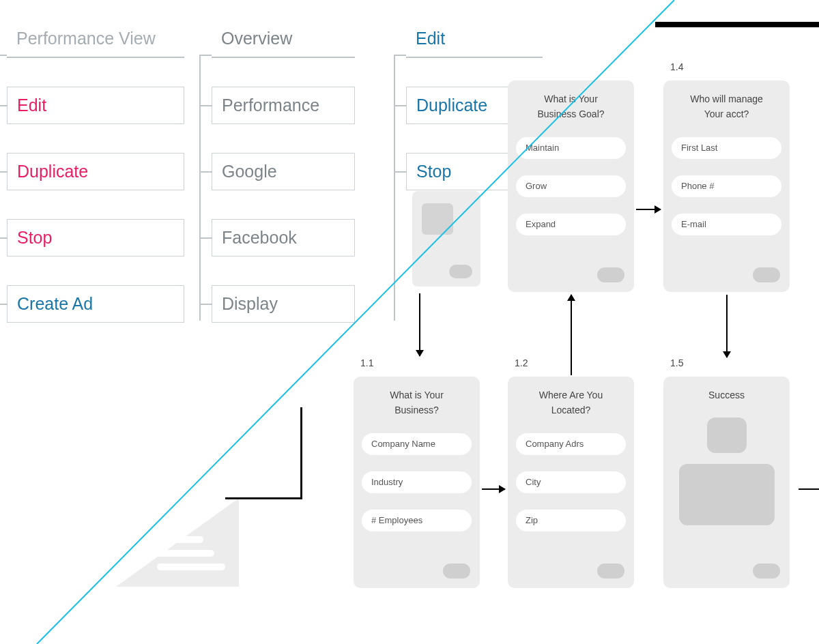 Image resolution: width=819 pixels, height=644 pixels. What do you see at coordinates (726, 186) in the screenshot?
I see `flow-card-manager: 1.4 Who will manage Your acct? First Las…` at bounding box center [726, 186].